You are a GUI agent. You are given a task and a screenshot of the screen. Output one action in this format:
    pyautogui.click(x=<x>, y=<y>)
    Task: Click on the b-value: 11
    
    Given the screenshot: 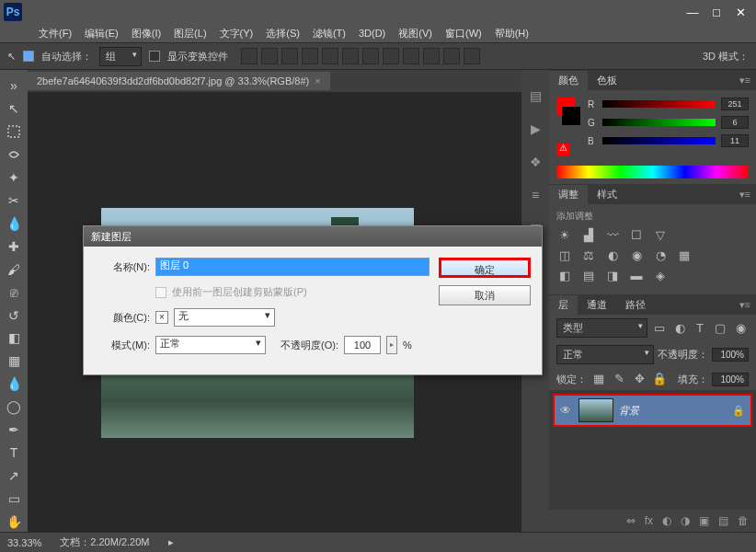 What is the action you would take?
    pyautogui.click(x=735, y=141)
    